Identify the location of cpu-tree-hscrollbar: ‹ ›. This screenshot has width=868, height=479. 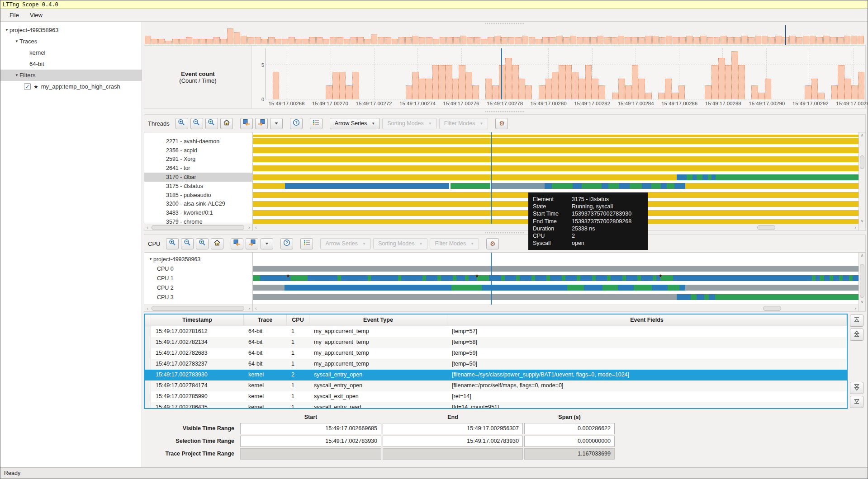
(198, 308).